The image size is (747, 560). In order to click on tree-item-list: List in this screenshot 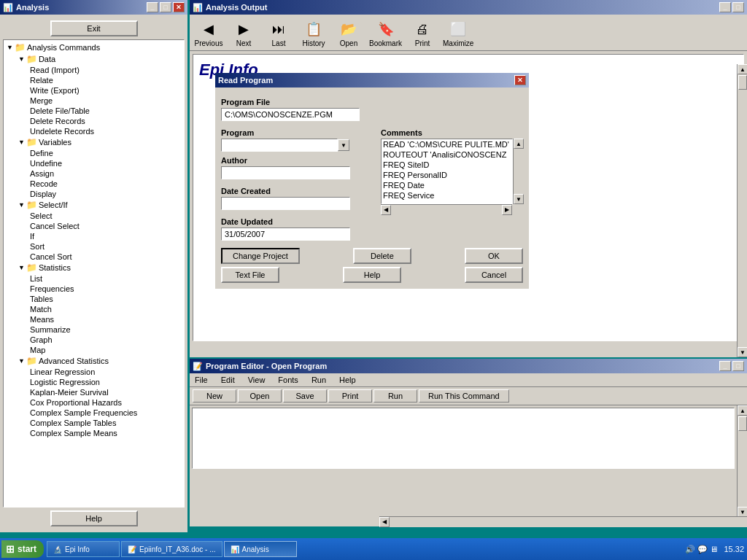, I will do `click(105, 279)`.